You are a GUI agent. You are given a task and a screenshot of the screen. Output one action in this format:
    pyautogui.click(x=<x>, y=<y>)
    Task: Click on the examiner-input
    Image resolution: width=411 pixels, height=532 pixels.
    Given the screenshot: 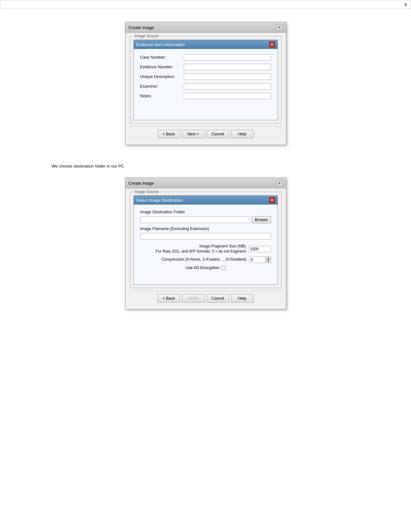 What is the action you would take?
    pyautogui.click(x=228, y=86)
    